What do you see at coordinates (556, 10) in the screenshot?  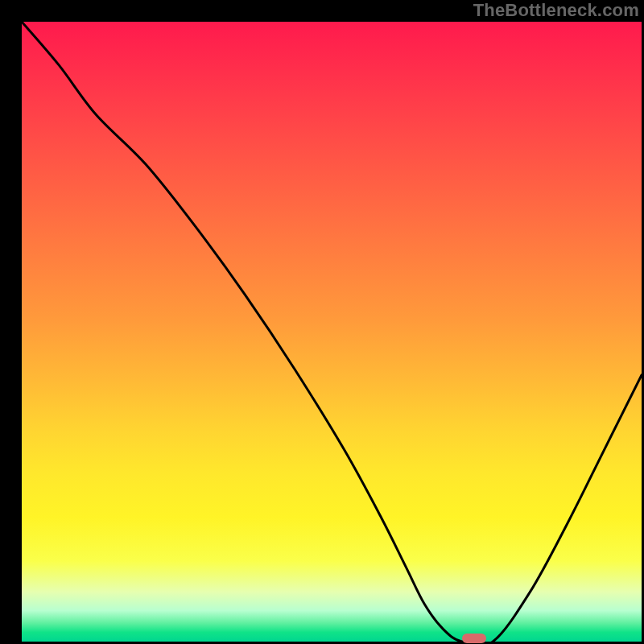 I see `watermark-label: TheBottleneck.com` at bounding box center [556, 10].